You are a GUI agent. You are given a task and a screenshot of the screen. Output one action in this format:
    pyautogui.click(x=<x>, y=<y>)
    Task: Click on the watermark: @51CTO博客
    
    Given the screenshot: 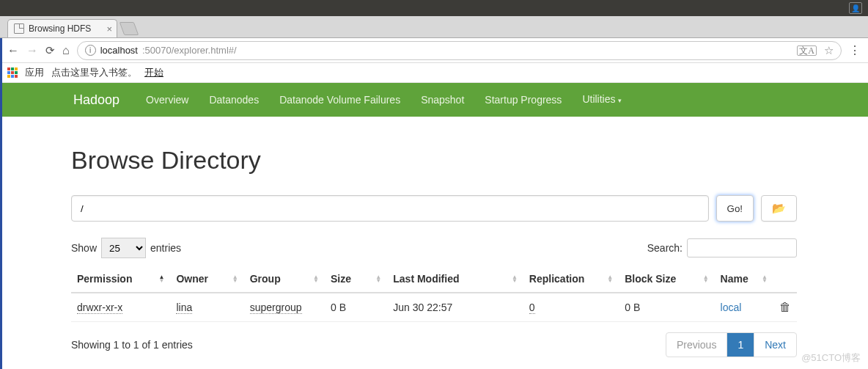 What is the action you would take?
    pyautogui.click(x=831, y=358)
    